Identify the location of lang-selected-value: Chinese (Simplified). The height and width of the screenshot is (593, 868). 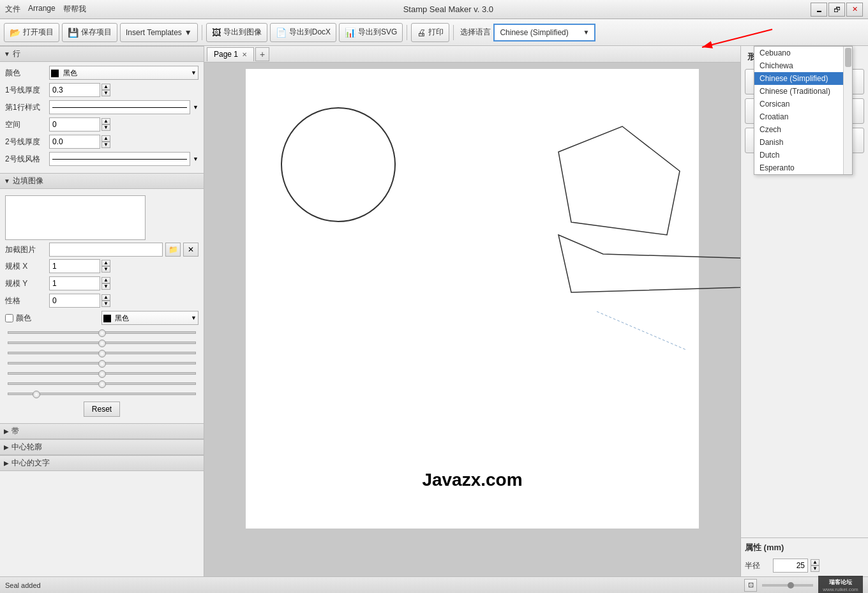
(534, 33).